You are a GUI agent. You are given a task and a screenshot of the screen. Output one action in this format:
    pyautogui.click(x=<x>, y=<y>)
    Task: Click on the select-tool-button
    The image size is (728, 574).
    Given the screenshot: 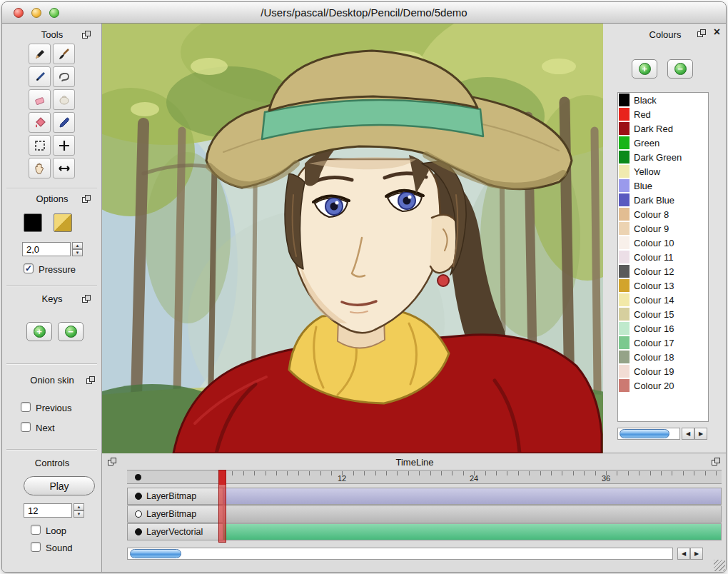 What is the action you would take?
    pyautogui.click(x=40, y=146)
    